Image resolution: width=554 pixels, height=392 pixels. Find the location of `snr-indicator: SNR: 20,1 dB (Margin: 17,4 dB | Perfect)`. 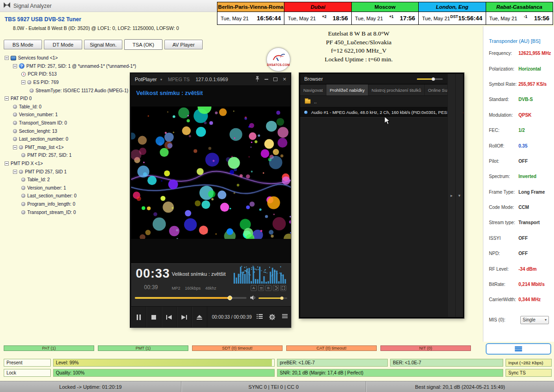

snr-indicator: SNR: 20,1 dB (Margin: 17,4 dB | Perfect) is located at coordinates (390, 373).